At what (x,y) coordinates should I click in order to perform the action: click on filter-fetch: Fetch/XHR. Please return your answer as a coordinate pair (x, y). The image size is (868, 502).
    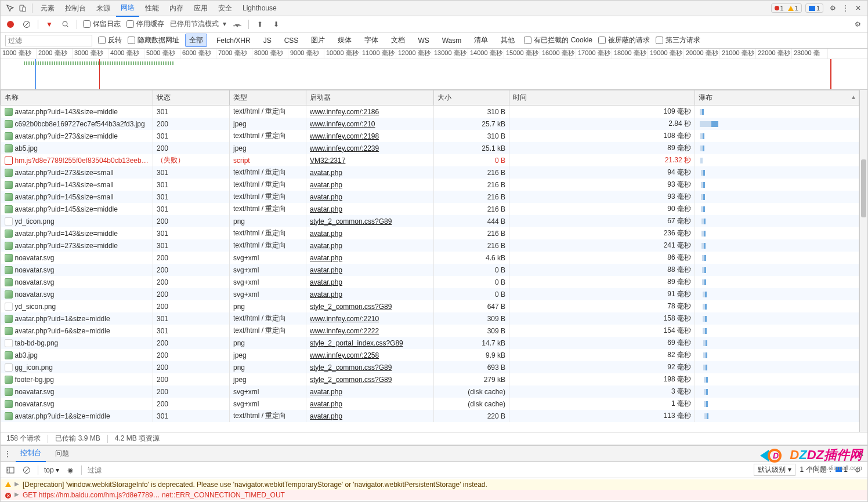
    Looking at the image, I should click on (233, 41).